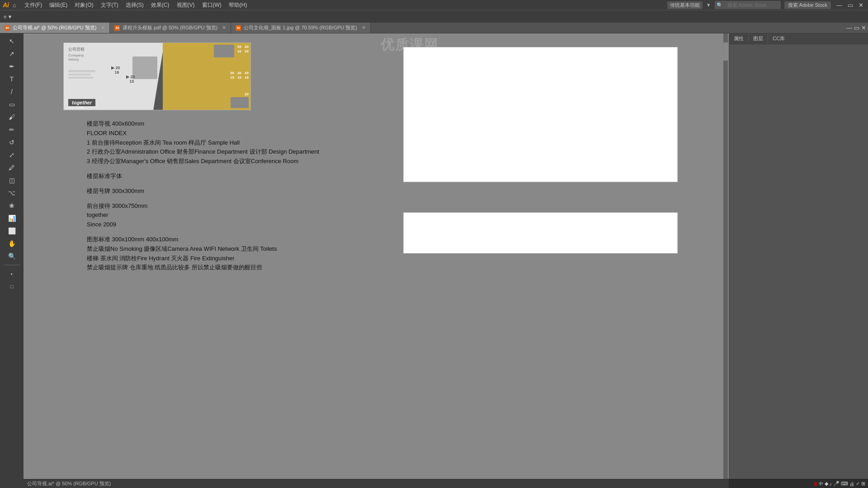  What do you see at coordinates (363, 28) in the screenshot?
I see `tab-3-close: ✕` at bounding box center [363, 28].